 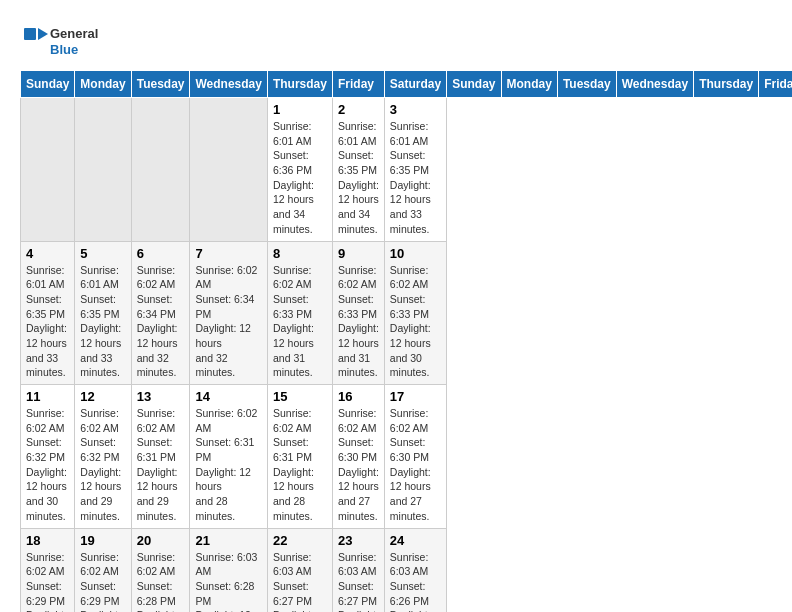 What do you see at coordinates (65, 40) in the screenshot?
I see `logo: General Blue` at bounding box center [65, 40].